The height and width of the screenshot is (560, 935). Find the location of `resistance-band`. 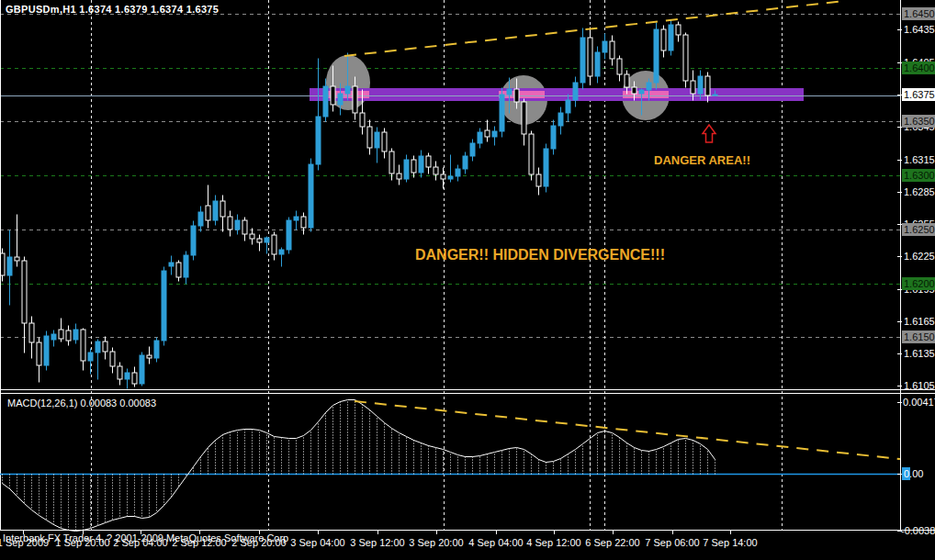

resistance-band is located at coordinates (557, 95).